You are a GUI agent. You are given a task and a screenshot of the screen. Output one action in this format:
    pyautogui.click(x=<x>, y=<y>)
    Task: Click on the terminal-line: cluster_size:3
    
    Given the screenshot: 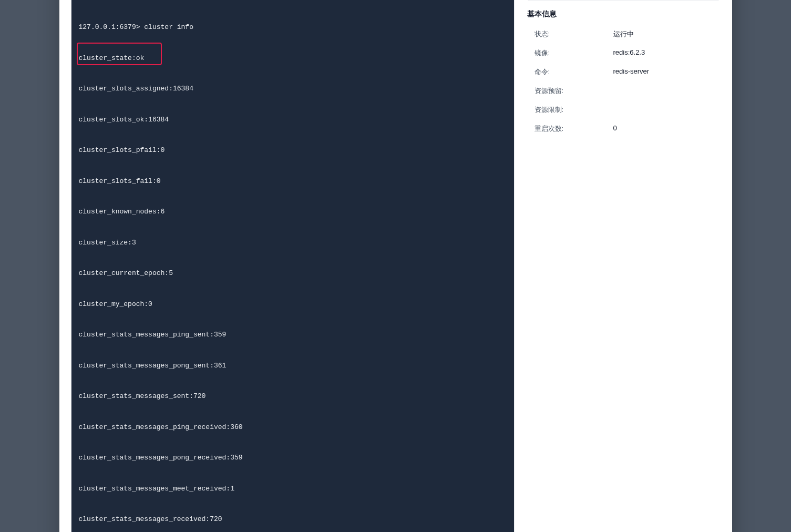 What is the action you would take?
    pyautogui.click(x=293, y=243)
    